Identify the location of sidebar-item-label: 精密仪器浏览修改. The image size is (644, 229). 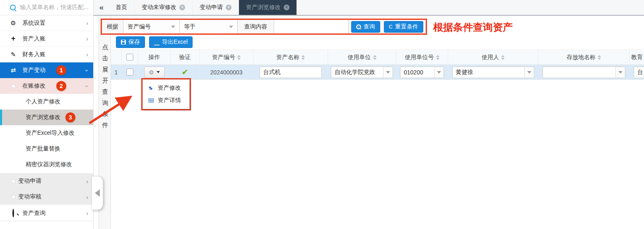
(49, 165).